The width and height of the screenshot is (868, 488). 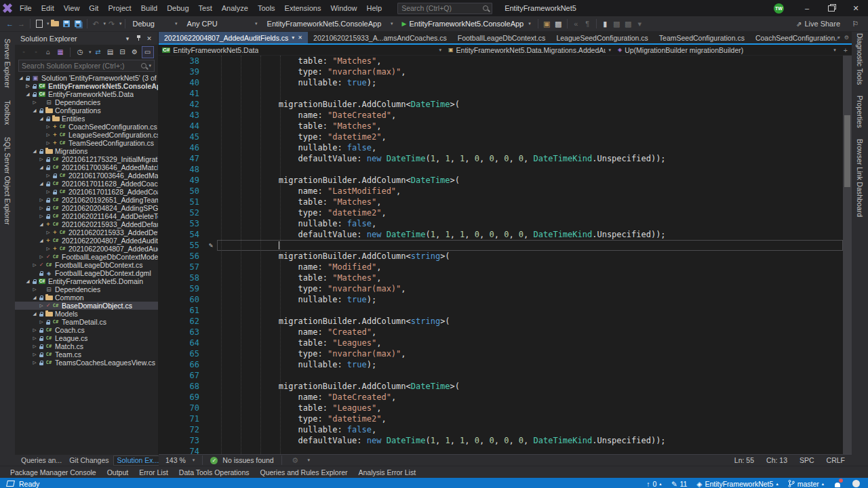 I want to click on code-line: 67, so click(x=500, y=375).